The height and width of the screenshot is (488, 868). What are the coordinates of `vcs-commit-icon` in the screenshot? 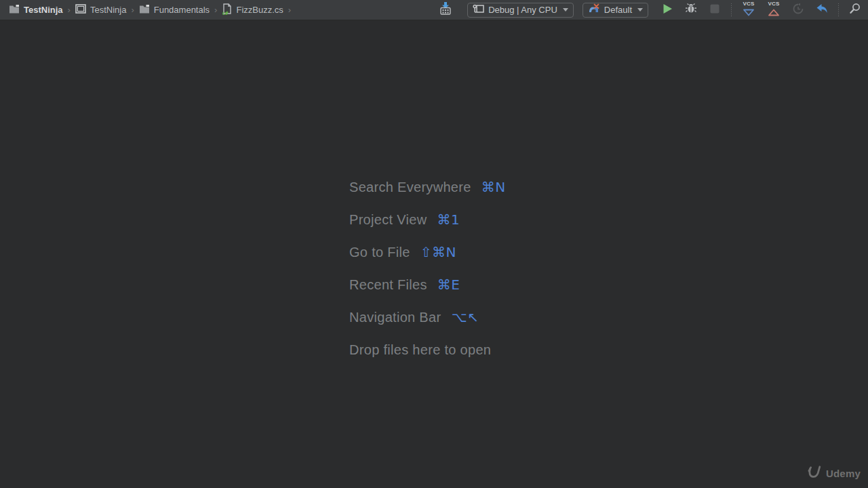 It's located at (774, 13).